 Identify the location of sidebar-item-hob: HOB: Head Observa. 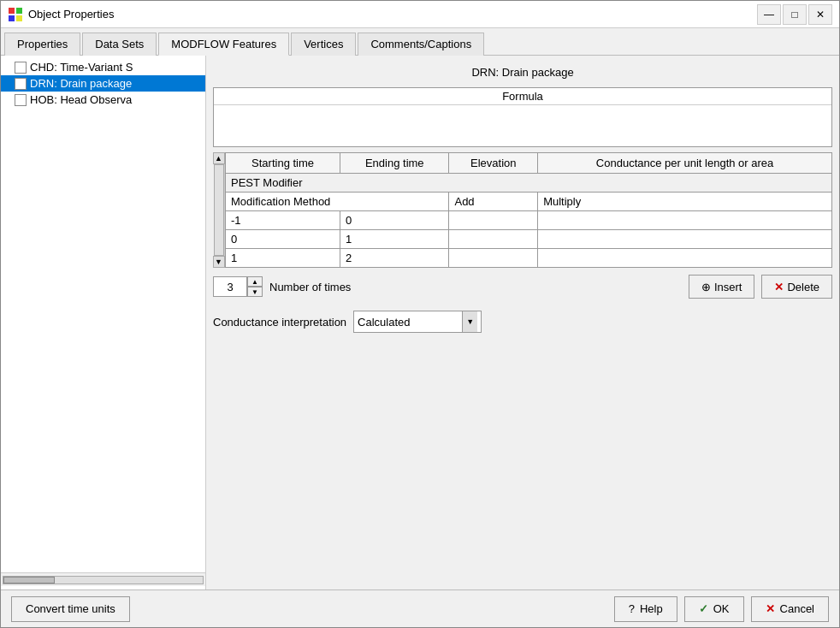
(103, 99).